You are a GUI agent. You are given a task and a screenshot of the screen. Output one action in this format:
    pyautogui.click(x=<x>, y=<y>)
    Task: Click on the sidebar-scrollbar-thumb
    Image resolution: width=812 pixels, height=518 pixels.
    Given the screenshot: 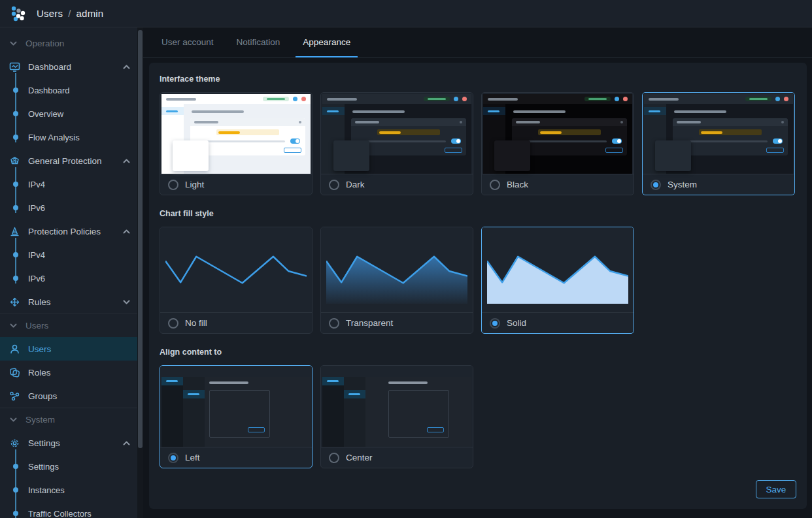 What is the action you would take?
    pyautogui.click(x=140, y=239)
    